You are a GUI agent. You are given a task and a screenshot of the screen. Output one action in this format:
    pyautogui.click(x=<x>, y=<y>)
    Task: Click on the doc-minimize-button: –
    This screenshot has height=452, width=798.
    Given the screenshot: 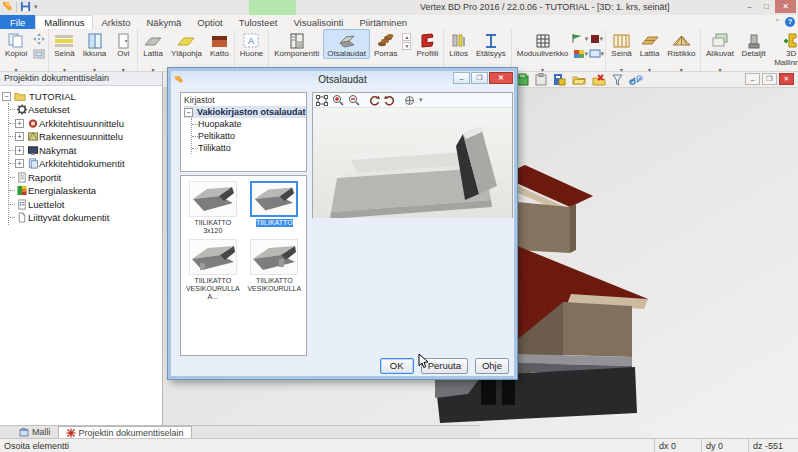 What is the action you would take?
    pyautogui.click(x=752, y=79)
    